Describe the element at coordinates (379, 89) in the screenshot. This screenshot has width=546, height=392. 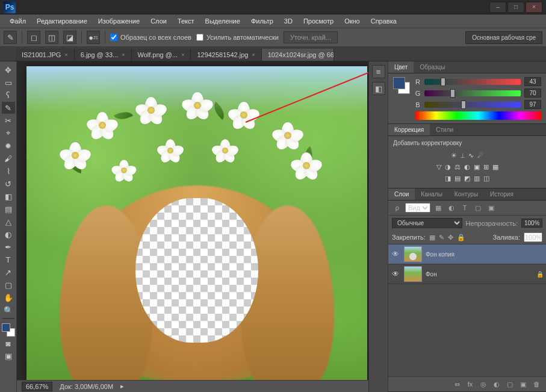
I see `properties-panel-icon: ◧` at that location.